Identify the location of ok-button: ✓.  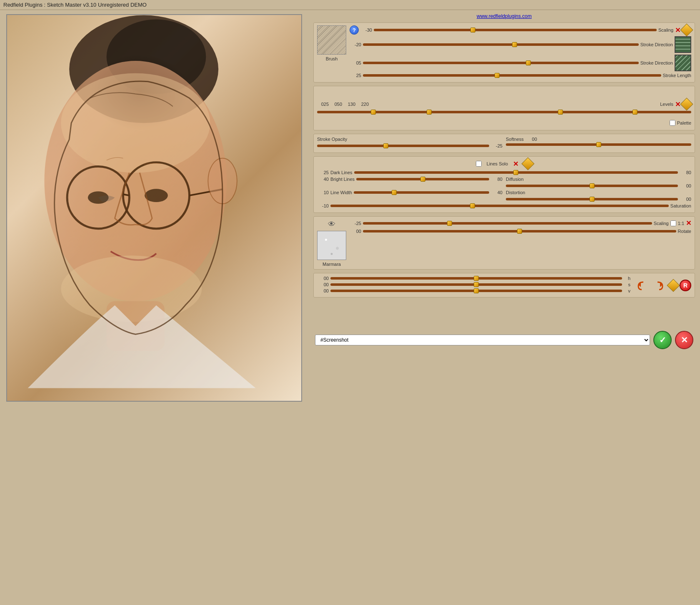
(662, 340).